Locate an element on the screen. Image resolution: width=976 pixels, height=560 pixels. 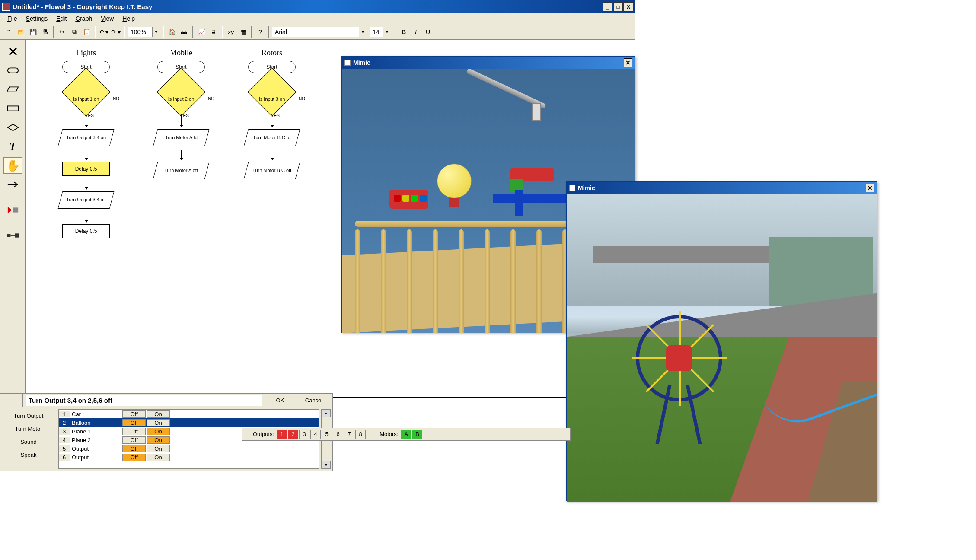
decision-node: Is Input 3 on NO YES is located at coordinates (272, 99).